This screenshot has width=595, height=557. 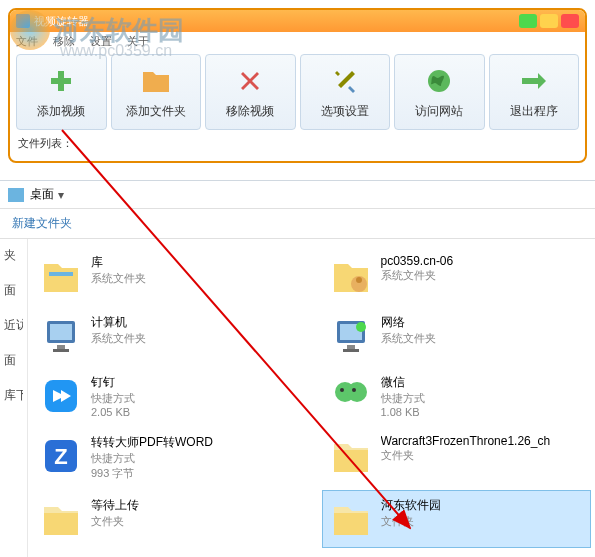 I want to click on file-info: 河东软件园 文件夹, so click(x=411, y=513).